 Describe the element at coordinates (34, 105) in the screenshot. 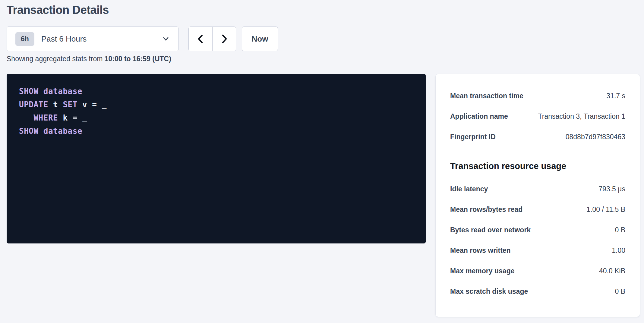

I see `sql-keyword: UPDATE` at that location.